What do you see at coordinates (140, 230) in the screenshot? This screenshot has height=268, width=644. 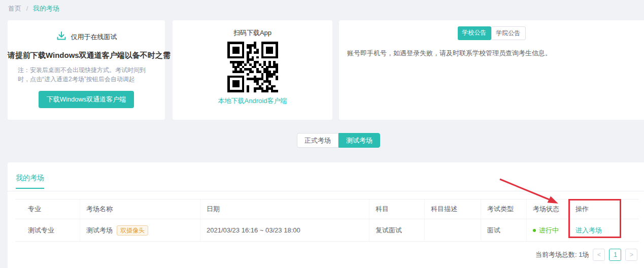 I see `cell-room-name: 测试考场 双摄像头` at bounding box center [140, 230].